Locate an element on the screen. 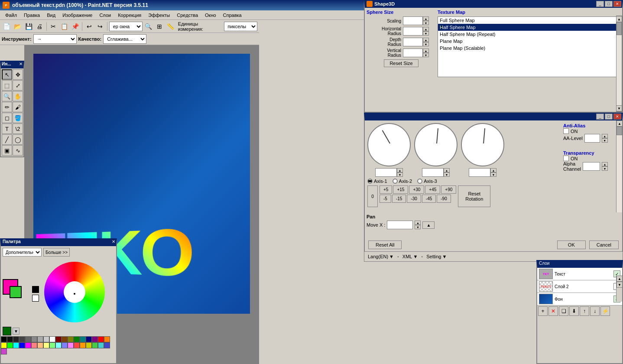 This screenshot has width=623, height=364. step-minus45: -45 is located at coordinates (429, 198).